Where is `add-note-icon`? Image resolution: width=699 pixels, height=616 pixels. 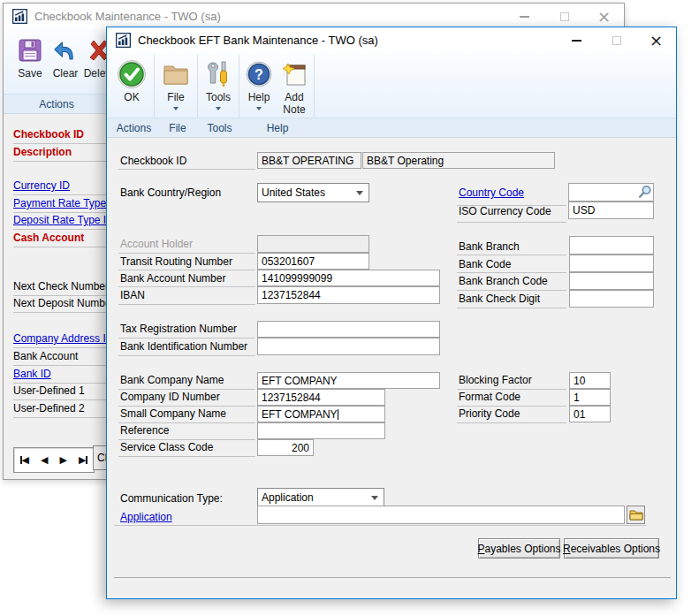
add-note-icon is located at coordinates (294, 74).